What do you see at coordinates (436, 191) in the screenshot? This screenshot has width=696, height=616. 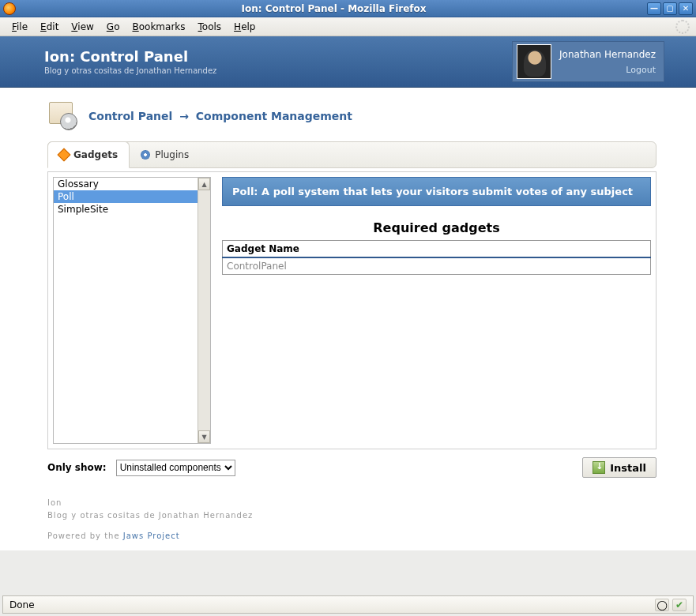 I see `description-banner: Poll: A poll system that lets your visit…` at bounding box center [436, 191].